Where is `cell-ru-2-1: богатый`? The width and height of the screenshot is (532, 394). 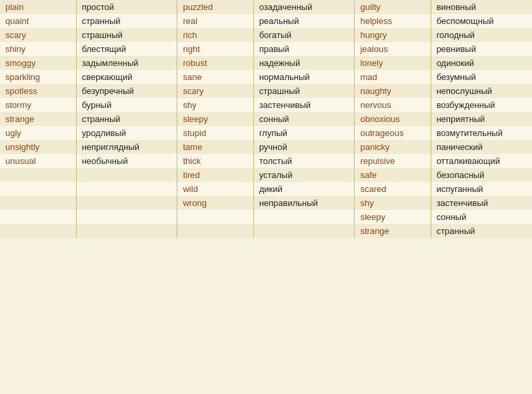 cell-ru-2-1: богатый is located at coordinates (304, 35).